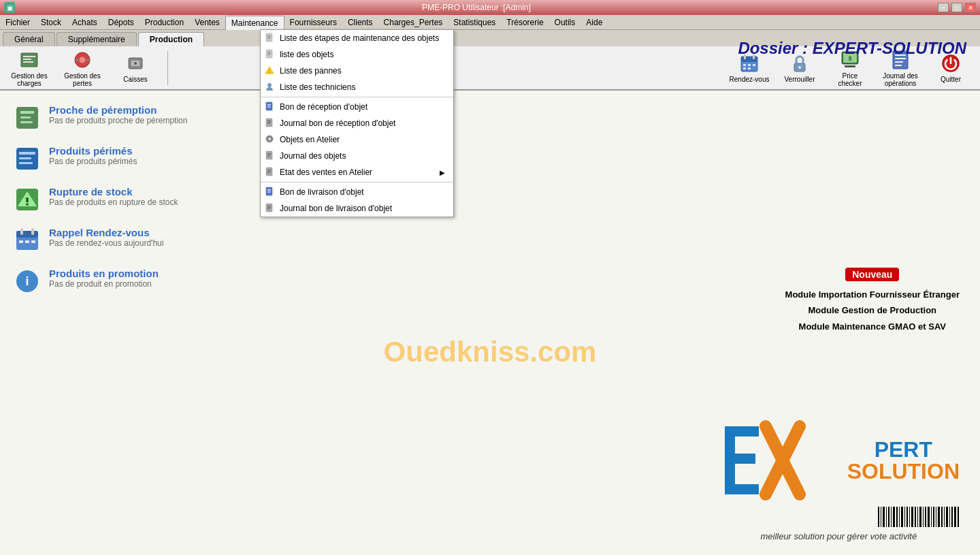 Image resolution: width=980 pixels, height=555 pixels. Describe the element at coordinates (357, 54) in the screenshot. I see `drop-liste-objets: liste des objets` at that location.